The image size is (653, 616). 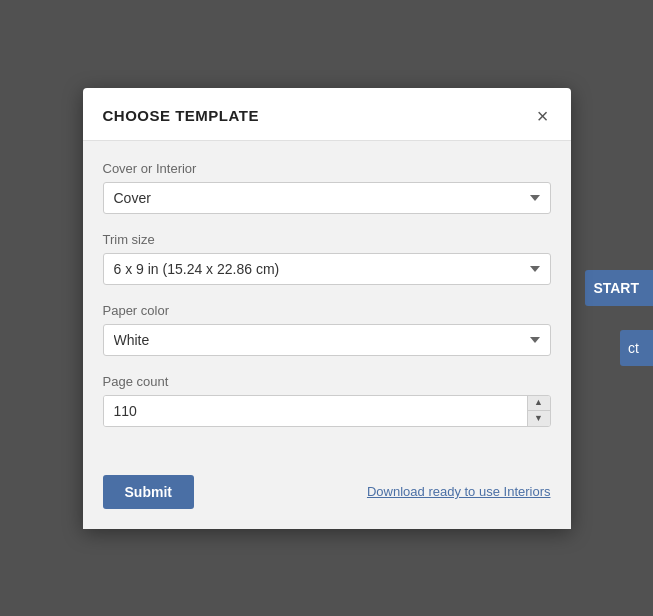 I want to click on paper-color-label: Paper color, so click(x=327, y=310).